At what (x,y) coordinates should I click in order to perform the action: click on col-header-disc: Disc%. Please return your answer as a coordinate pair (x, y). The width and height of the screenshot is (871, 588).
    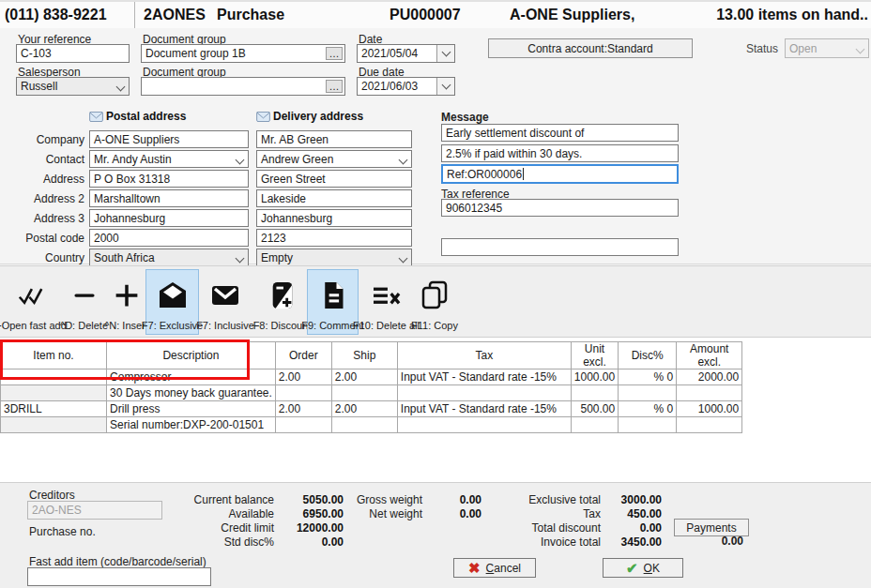
    Looking at the image, I should click on (648, 356).